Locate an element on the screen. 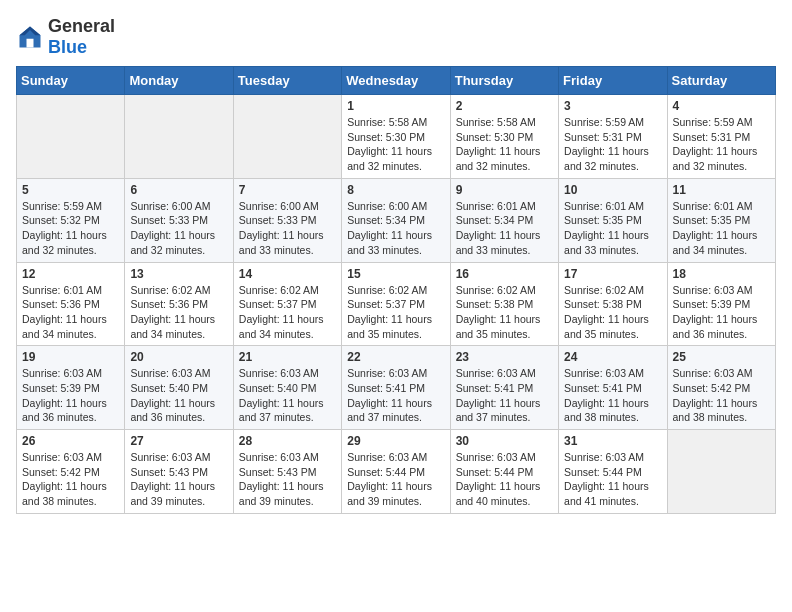  day-number: 15 is located at coordinates (396, 274).